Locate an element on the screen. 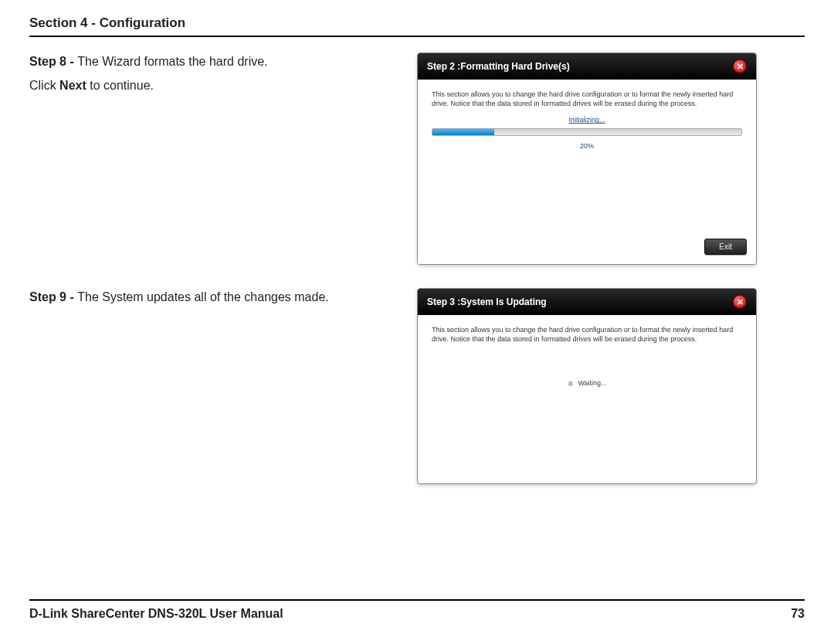  progress-fill is located at coordinates (463, 132).